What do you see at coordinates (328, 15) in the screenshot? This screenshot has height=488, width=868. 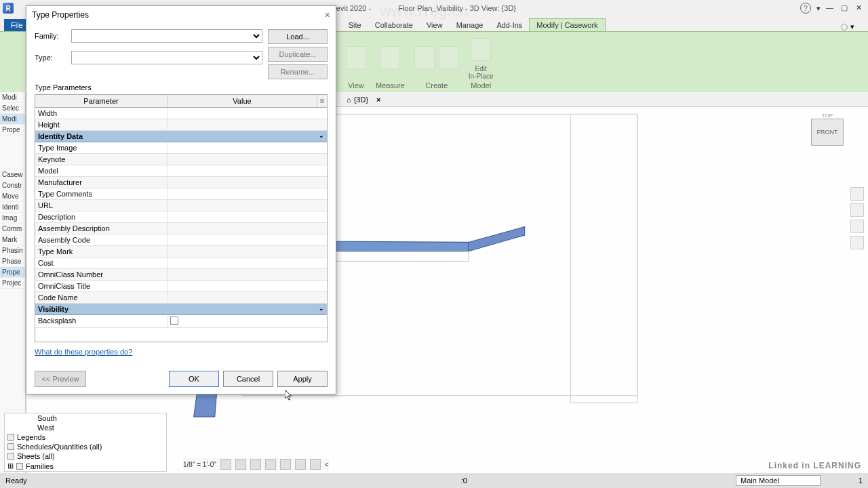 I see `dialog-close-icon: ×` at bounding box center [328, 15].